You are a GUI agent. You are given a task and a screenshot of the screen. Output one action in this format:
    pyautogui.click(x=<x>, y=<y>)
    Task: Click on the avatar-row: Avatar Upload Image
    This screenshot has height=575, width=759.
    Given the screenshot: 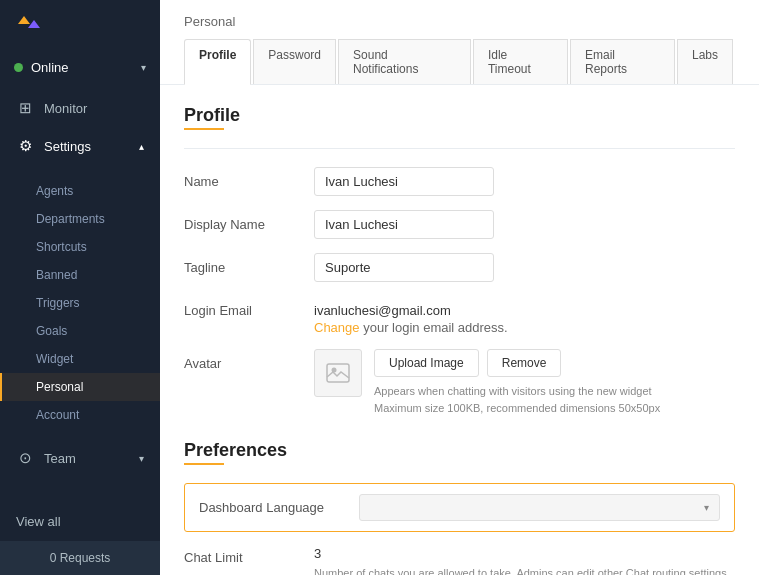 What is the action you would take?
    pyautogui.click(x=460, y=382)
    